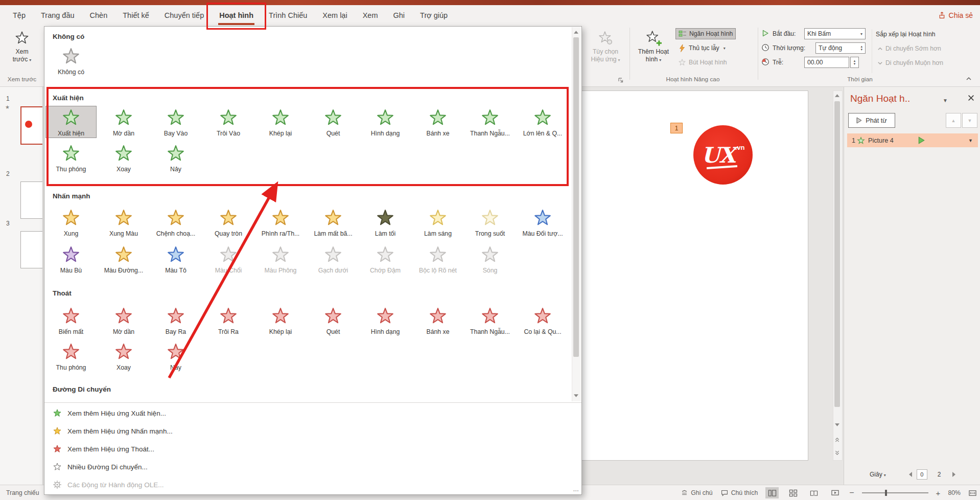  Describe the element at coordinates (954, 493) in the screenshot. I see `zoom-level: 80%` at that location.